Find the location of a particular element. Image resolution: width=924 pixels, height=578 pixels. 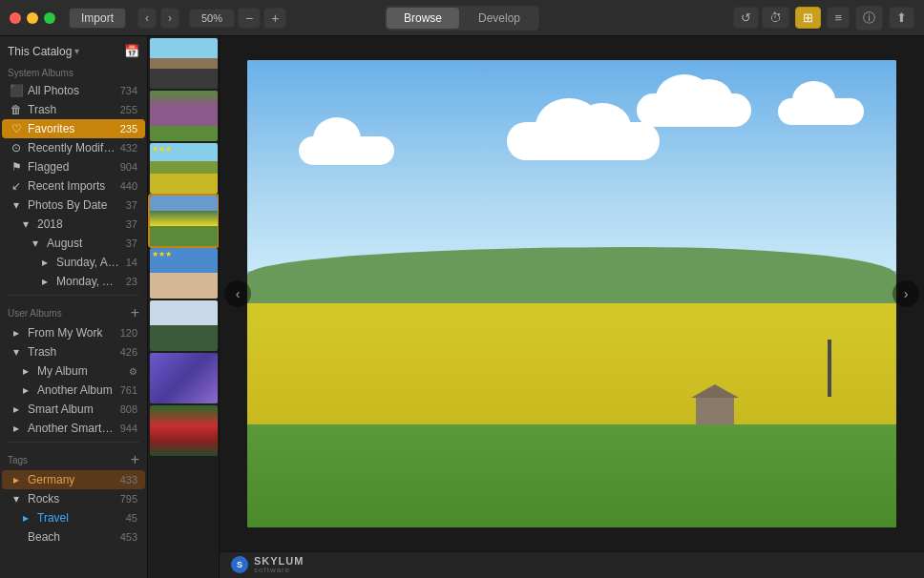

calendar-icon: 📅 is located at coordinates (132, 52).